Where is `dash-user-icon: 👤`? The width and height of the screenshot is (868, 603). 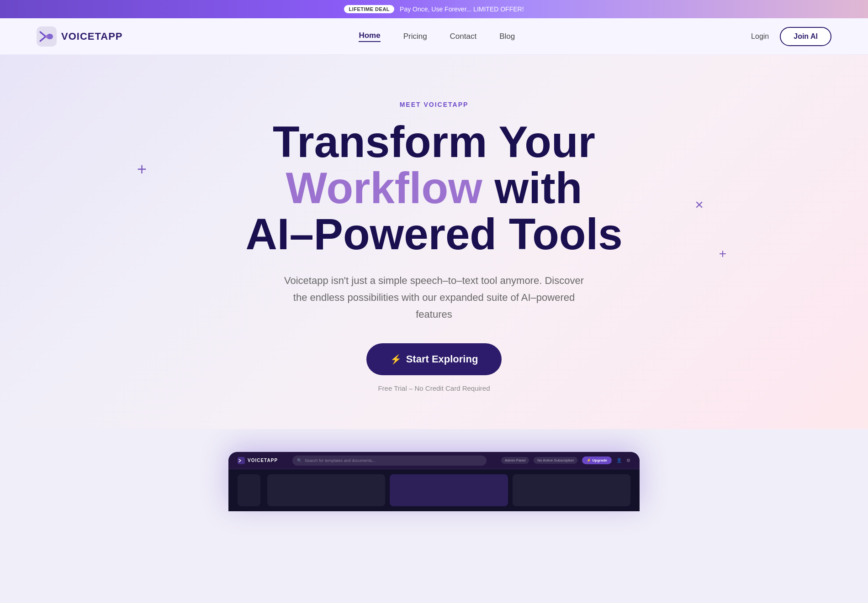 dash-user-icon: 👤 is located at coordinates (619, 460).